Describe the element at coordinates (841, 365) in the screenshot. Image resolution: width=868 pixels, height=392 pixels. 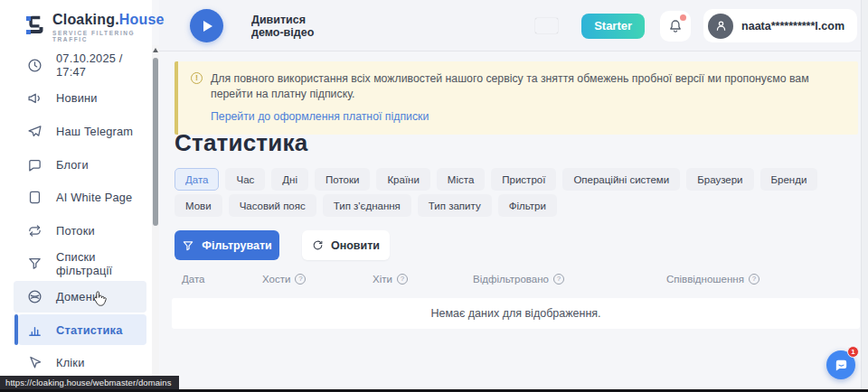
I see `chat-icon` at that location.